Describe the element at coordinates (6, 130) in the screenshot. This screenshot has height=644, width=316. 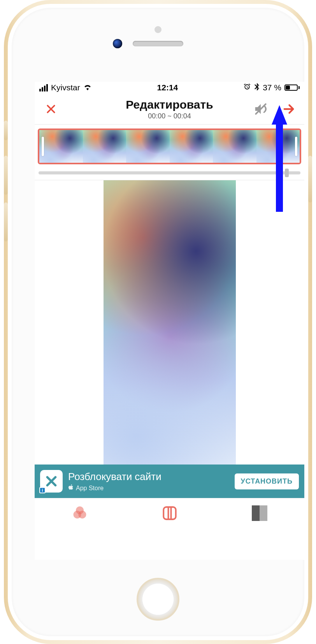
I see `mute-switch` at that location.